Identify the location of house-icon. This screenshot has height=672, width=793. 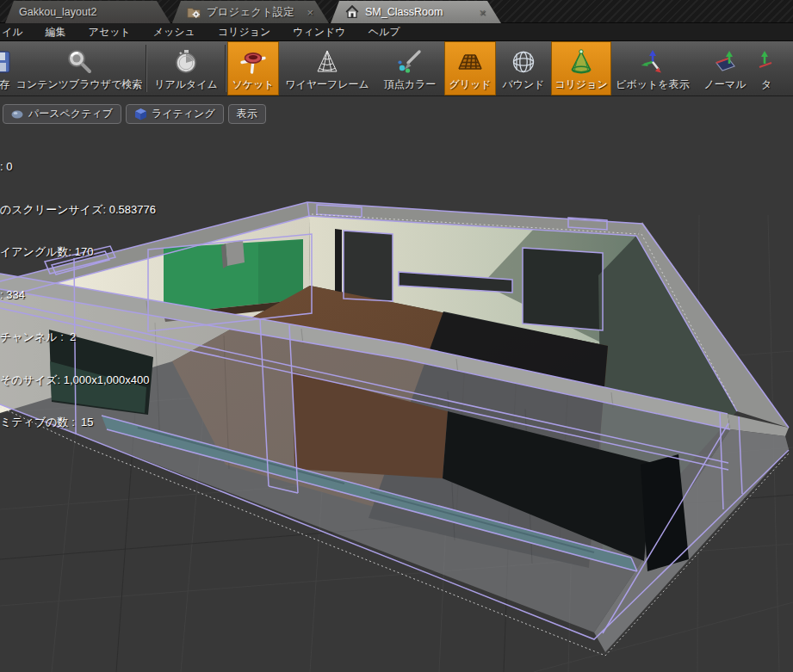
(352, 12).